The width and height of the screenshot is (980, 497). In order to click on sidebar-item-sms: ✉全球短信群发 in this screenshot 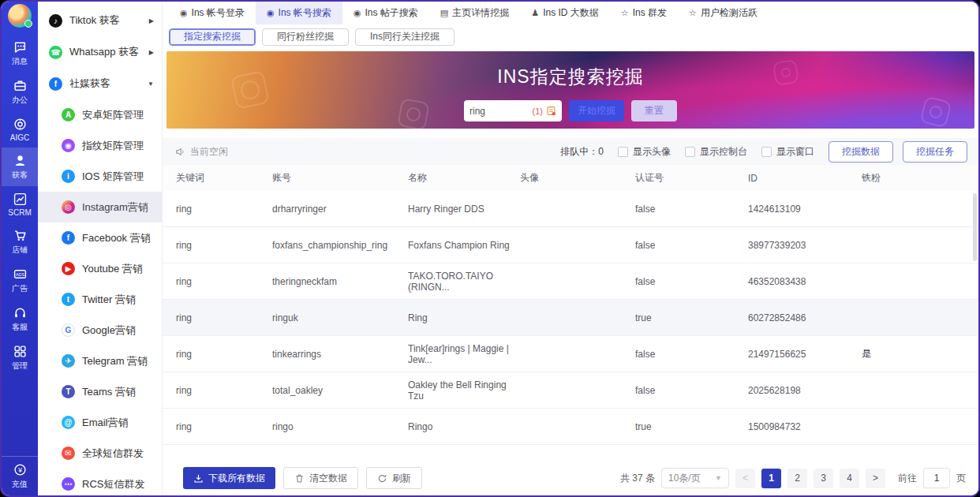, I will do `click(99, 453)`.